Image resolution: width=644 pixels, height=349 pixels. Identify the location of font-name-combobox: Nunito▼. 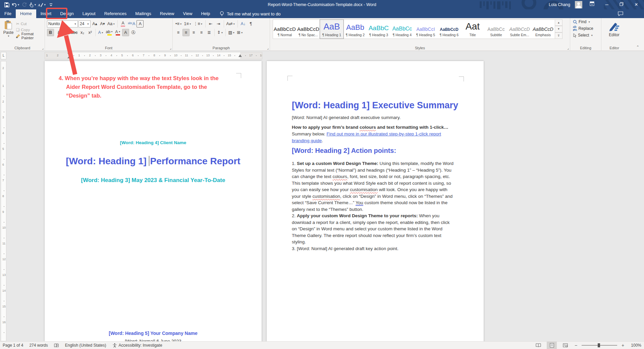
(62, 24).